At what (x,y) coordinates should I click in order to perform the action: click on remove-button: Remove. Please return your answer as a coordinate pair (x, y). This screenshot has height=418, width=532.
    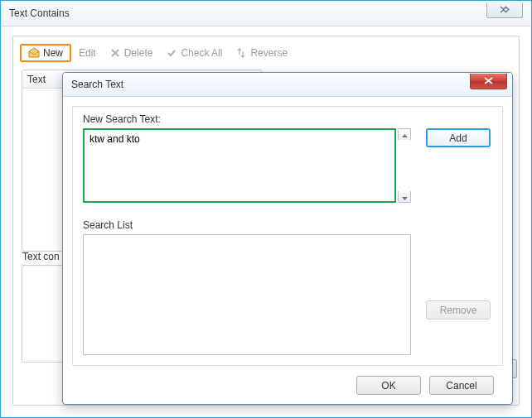
    Looking at the image, I should click on (458, 310).